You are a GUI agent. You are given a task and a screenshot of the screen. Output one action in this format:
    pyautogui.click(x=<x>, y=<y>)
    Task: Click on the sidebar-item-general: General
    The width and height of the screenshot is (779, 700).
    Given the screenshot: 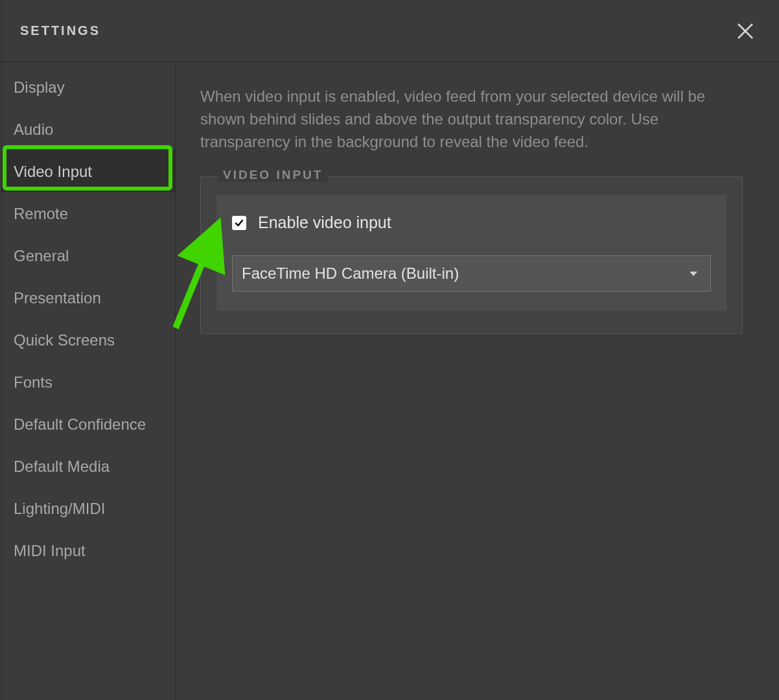 What is the action you would take?
    pyautogui.click(x=88, y=255)
    